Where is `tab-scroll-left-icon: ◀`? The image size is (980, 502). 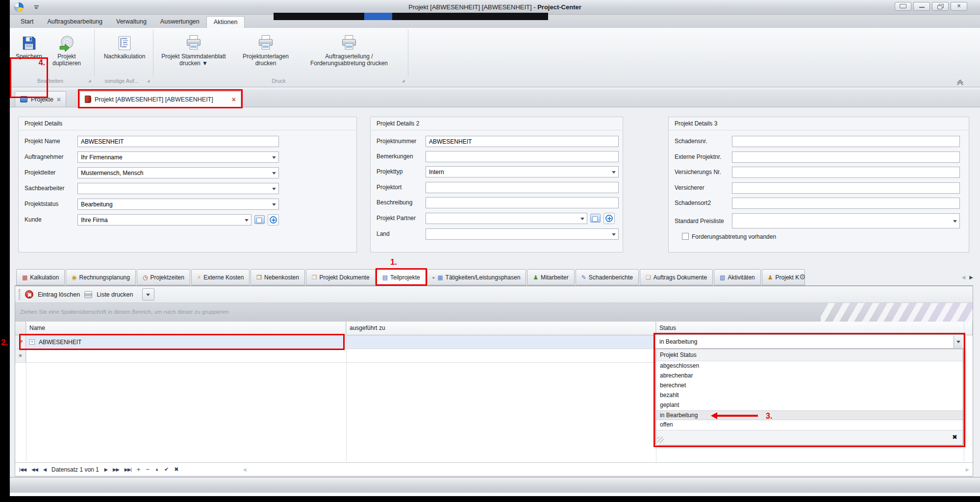 tab-scroll-left-icon: ◀ is located at coordinates (964, 277).